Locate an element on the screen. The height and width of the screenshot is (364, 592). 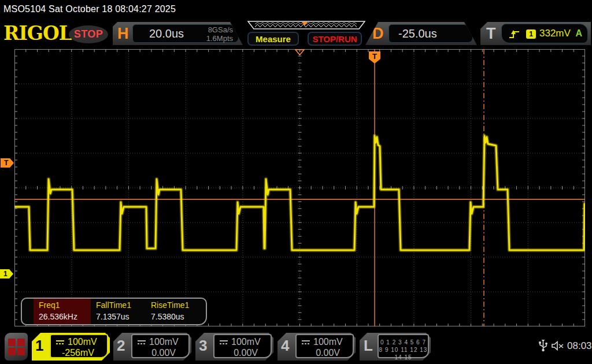
measurement-value: 26.536kHz is located at coordinates (65, 317).